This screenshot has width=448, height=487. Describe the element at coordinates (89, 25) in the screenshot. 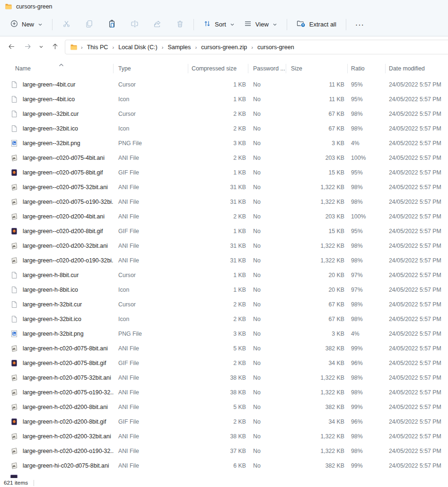

I see `copy-button` at that location.